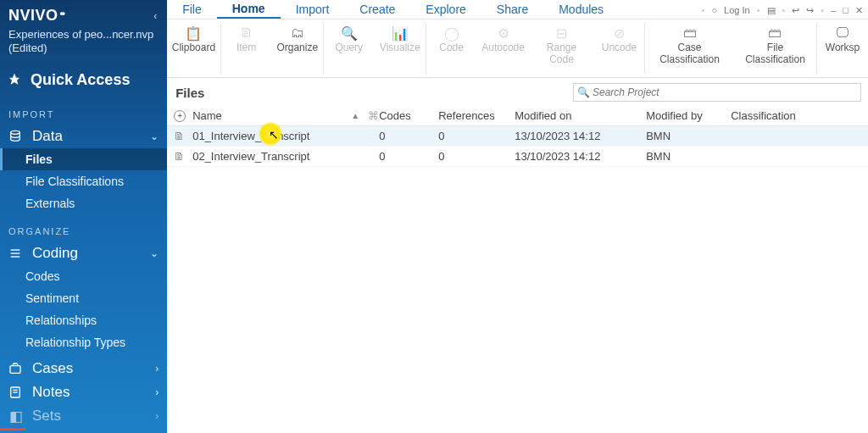 This screenshot has width=868, height=433. I want to click on cell-modby: BMN, so click(688, 136).